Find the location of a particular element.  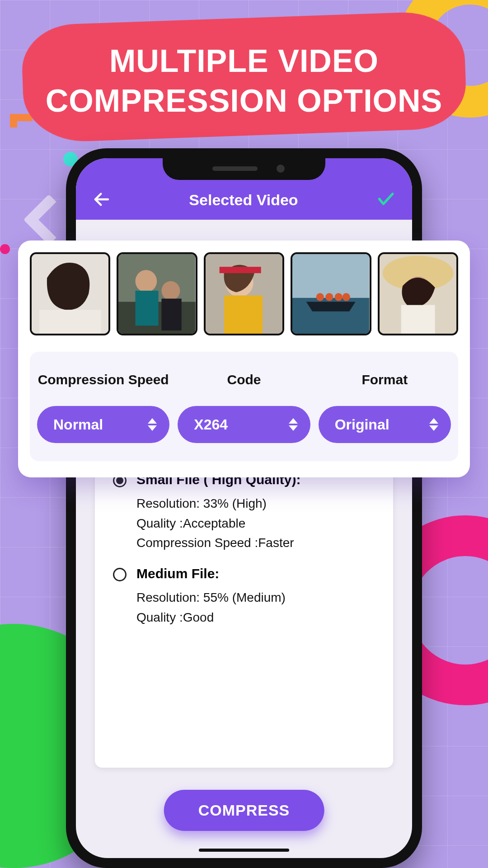

page-title: Selected Video is located at coordinates (243, 200).